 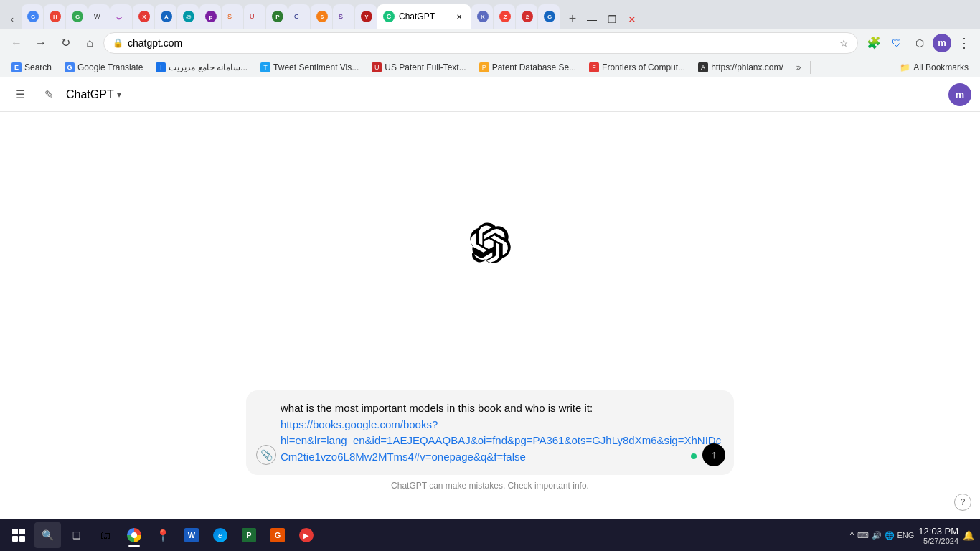 What do you see at coordinates (20, 95) in the screenshot?
I see `sidebar-toggle-button: ☰` at bounding box center [20, 95].